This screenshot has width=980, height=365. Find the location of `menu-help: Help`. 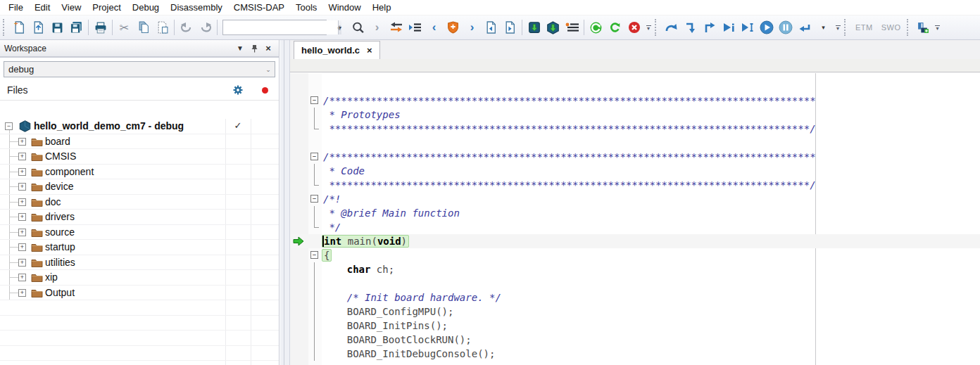

menu-help: Help is located at coordinates (382, 7).